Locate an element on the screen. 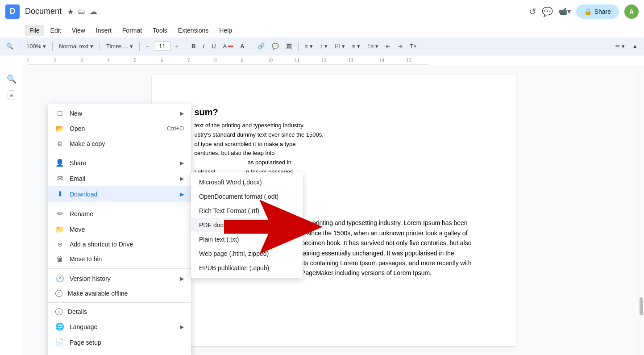  bold-btn: B is located at coordinates (194, 46).